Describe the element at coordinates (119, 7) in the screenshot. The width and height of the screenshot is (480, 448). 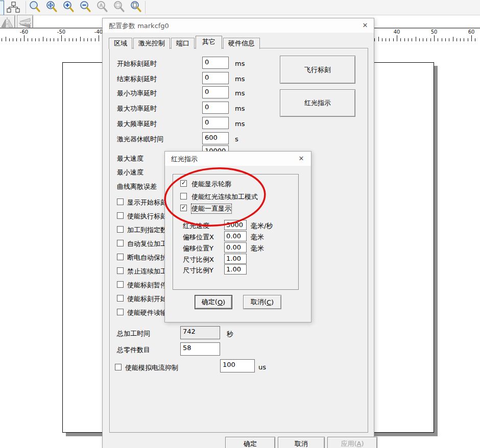
I see `zoom-selection-button` at that location.